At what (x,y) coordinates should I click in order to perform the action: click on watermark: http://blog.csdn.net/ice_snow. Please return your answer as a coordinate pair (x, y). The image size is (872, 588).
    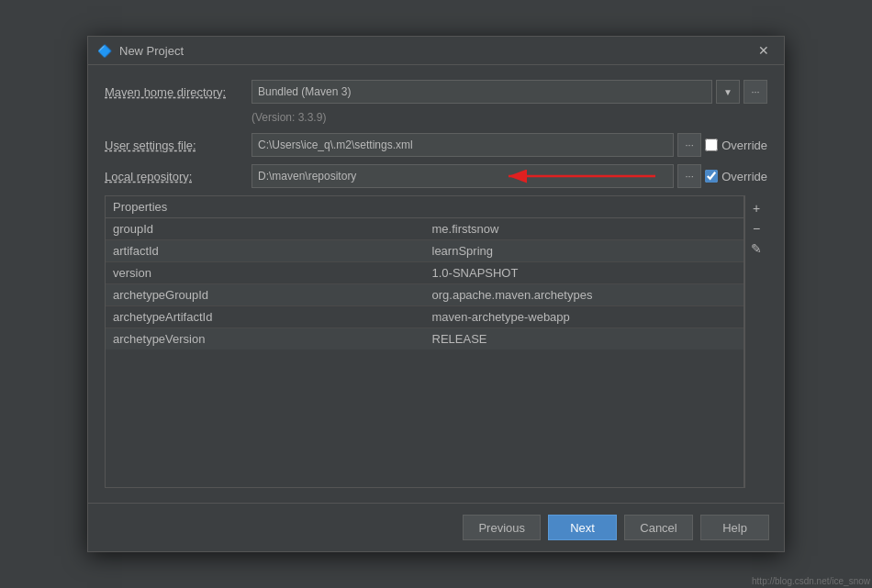
    Looking at the image, I should click on (811, 582).